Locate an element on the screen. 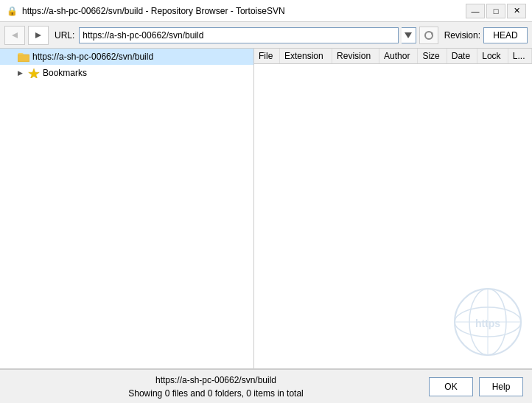 The height and width of the screenshot is (403, 532). back-button is located at coordinates (15, 35).